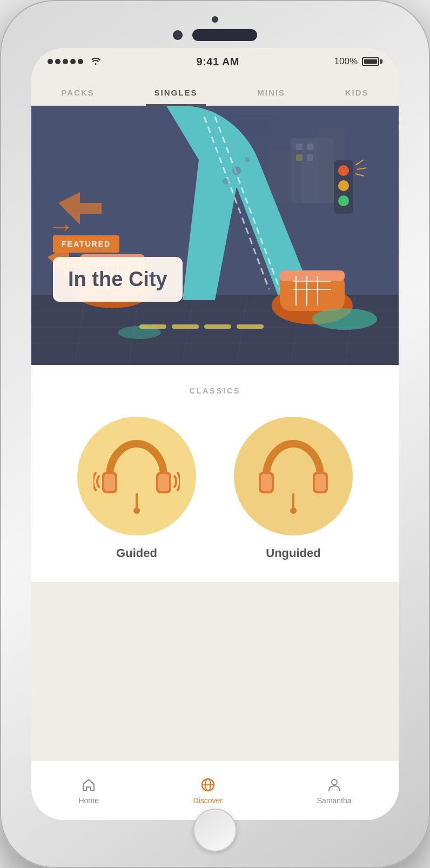  What do you see at coordinates (75, 62) in the screenshot?
I see `status-left` at bounding box center [75, 62].